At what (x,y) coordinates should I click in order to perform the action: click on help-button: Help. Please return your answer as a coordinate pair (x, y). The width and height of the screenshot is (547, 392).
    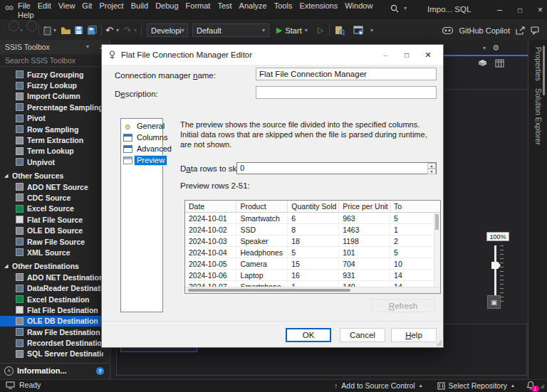
    Looking at the image, I should click on (414, 335).